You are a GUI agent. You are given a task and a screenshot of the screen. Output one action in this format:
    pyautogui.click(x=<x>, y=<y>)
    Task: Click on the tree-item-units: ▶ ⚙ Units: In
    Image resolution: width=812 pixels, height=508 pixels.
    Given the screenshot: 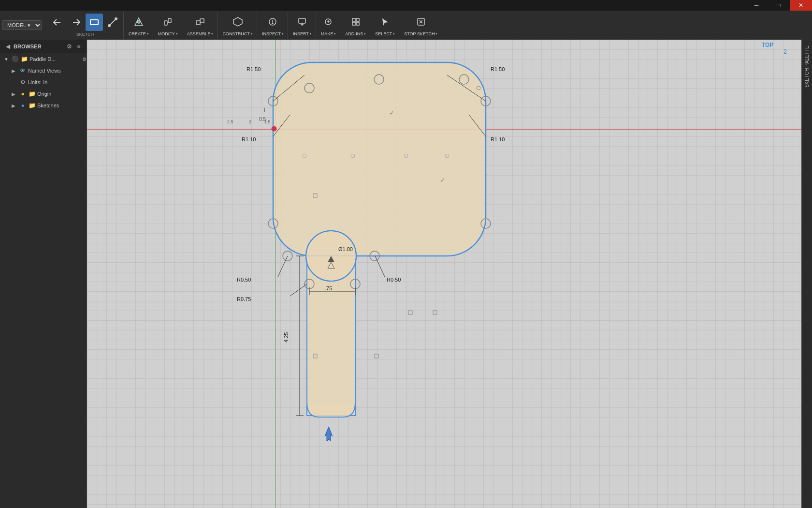 What is the action you would take?
    pyautogui.click(x=44, y=82)
    